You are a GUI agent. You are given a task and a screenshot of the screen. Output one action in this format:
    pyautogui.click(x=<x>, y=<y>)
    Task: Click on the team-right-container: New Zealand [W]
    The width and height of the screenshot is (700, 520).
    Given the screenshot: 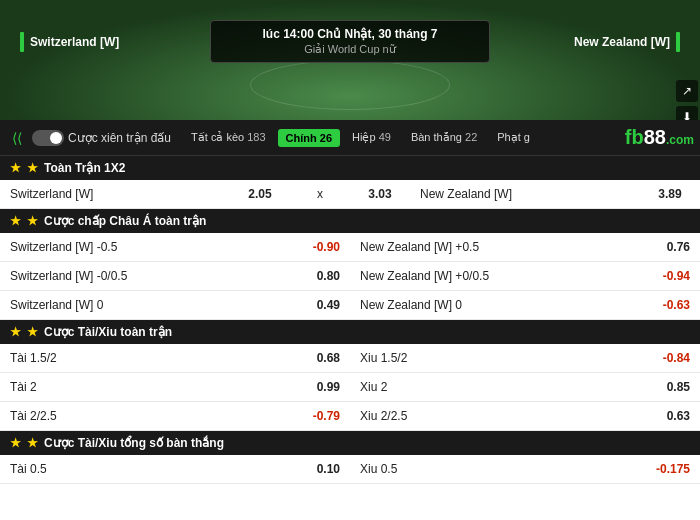 What is the action you would take?
    pyautogui.click(x=627, y=42)
    